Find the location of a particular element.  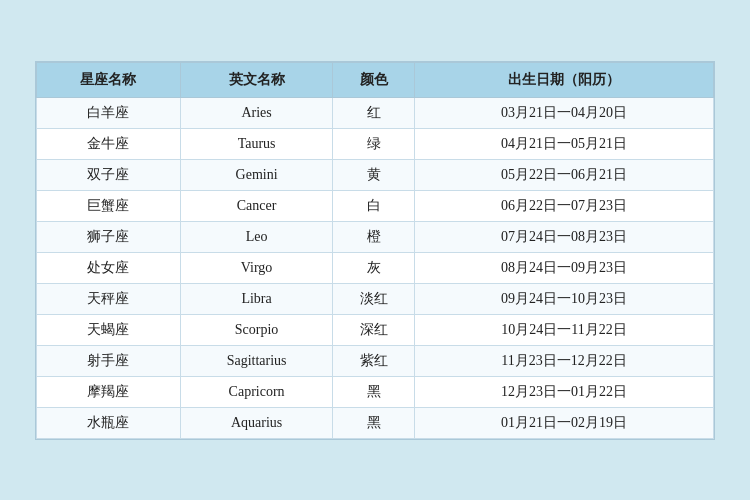

cell-chinese: 双子座 is located at coordinates (109, 174).